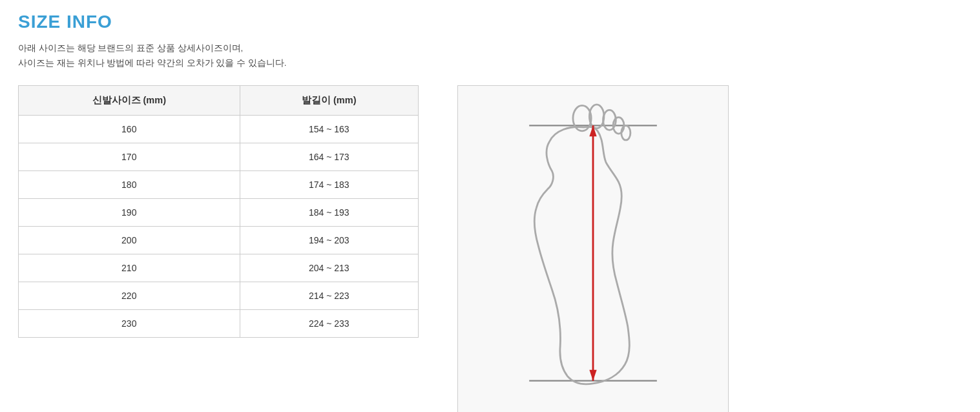  Describe the element at coordinates (329, 323) in the screenshot. I see `length-cell: 224 ~ 233` at that location.